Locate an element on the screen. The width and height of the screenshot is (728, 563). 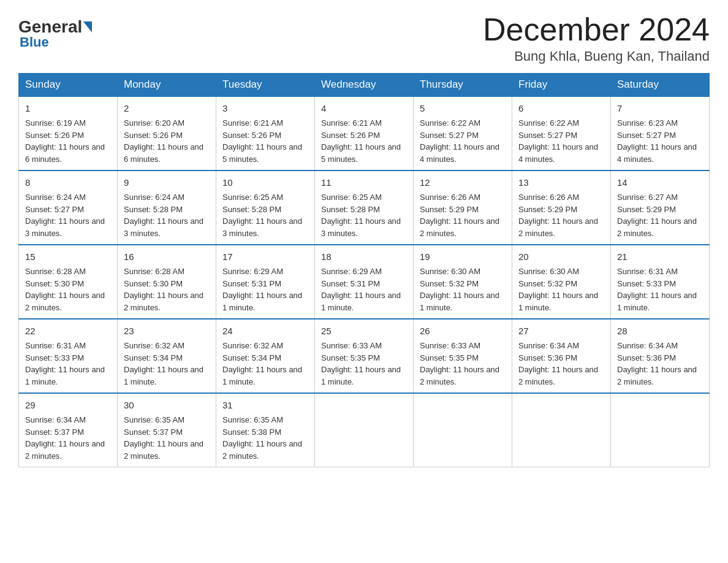
logo-arrow-icon is located at coordinates (88, 27).